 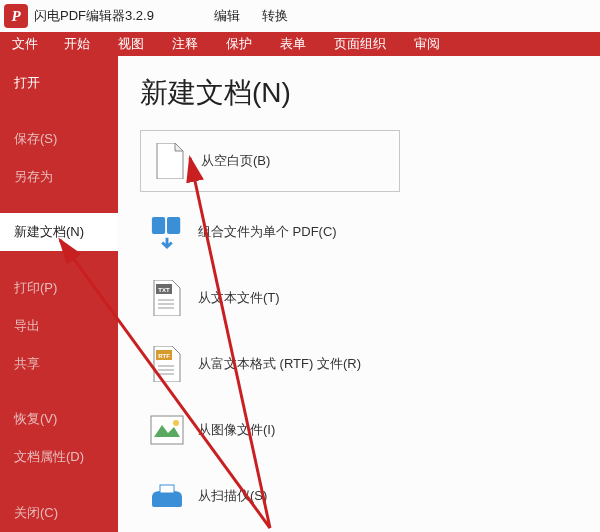 What do you see at coordinates (236, 161) in the screenshot?
I see `option-blank-label: 从空白页(B)` at bounding box center [236, 161].